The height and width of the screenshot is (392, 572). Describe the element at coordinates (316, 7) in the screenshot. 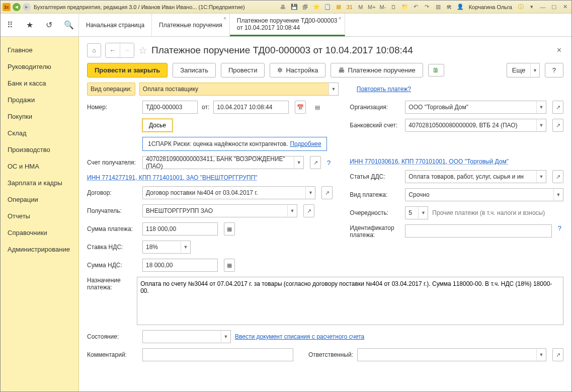

I see `favorite-icon: ⭐` at that location.